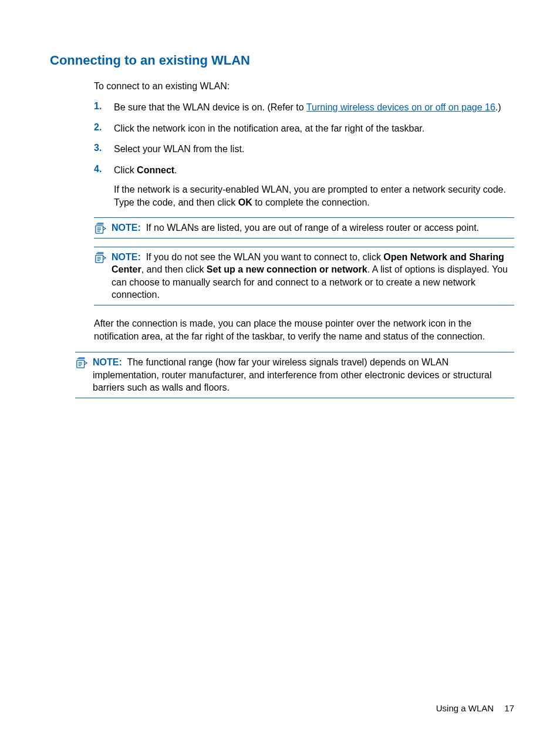 The height and width of the screenshot is (746, 560). Describe the element at coordinates (282, 61) in the screenshot. I see `section-heading: Connecting to an existing WLAN` at that location.